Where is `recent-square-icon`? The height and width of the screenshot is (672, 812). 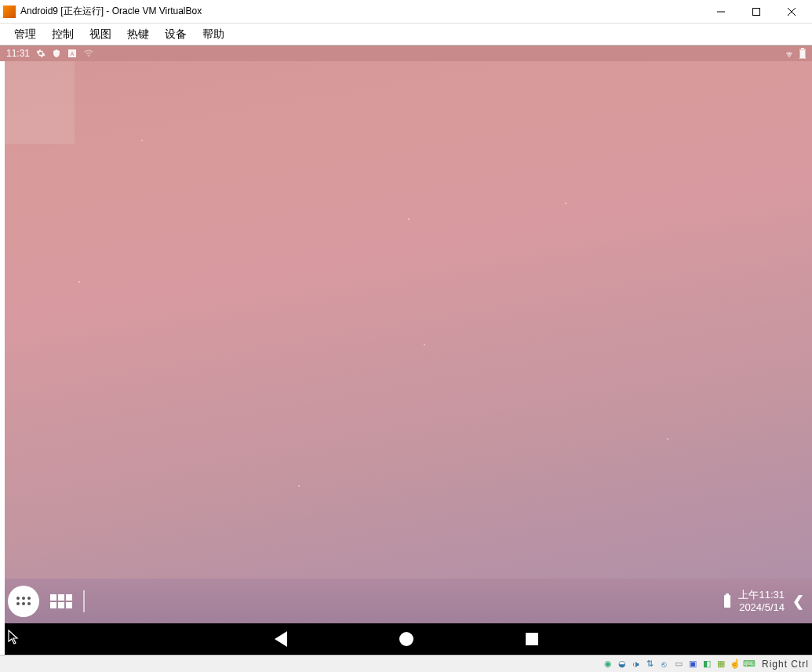
recent-square-icon is located at coordinates (532, 639).